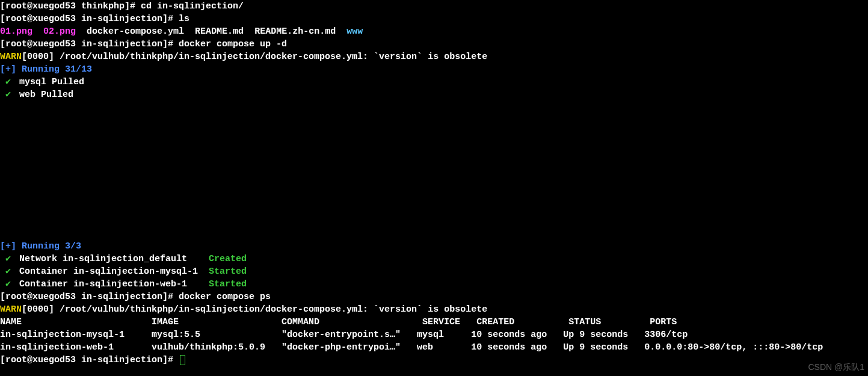 This screenshot has height=376, width=868. What do you see at coordinates (434, 6) in the screenshot?
I see `cmd-line: [root@xuegod53 thinkphp]# cd in-sqlinjec…` at bounding box center [434, 6].